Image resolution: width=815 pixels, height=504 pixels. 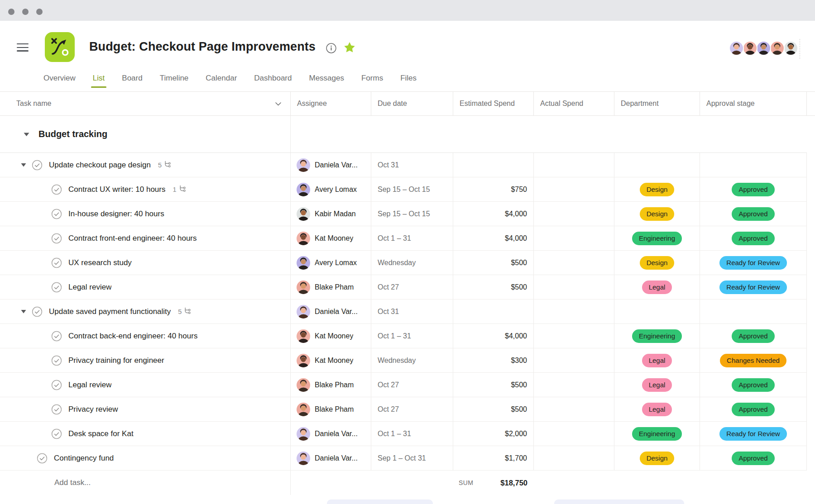 I want to click on info-icon, so click(x=331, y=48).